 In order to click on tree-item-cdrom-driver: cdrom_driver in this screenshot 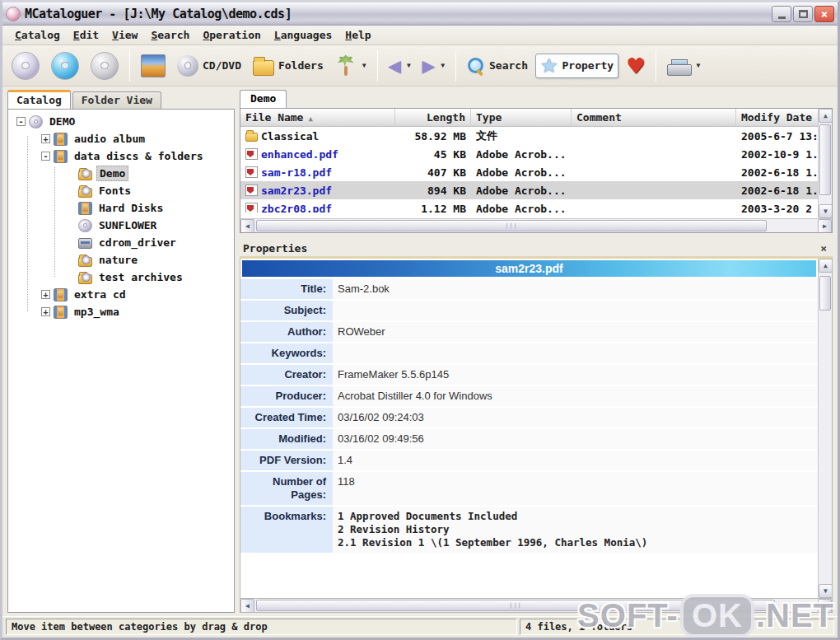, I will do `click(121, 242)`.